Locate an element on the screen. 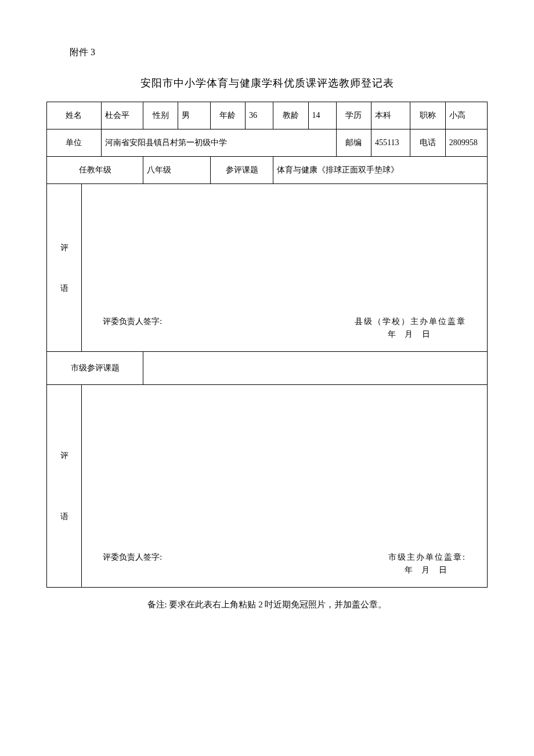  title-value: 小高 is located at coordinates (466, 116).